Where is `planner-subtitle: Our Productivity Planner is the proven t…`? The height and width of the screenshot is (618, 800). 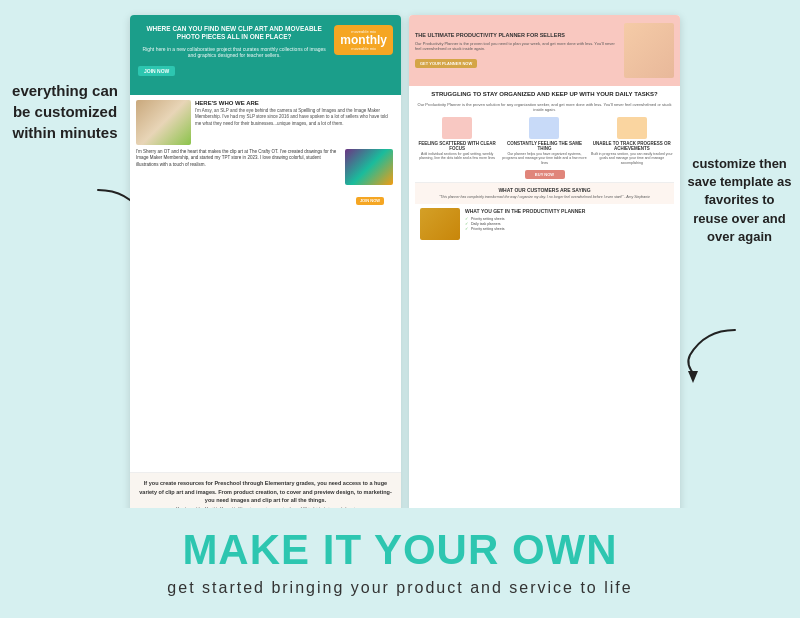
planner-subtitle: Our Productivity Planner is the proven t… is located at coordinates (516, 46).